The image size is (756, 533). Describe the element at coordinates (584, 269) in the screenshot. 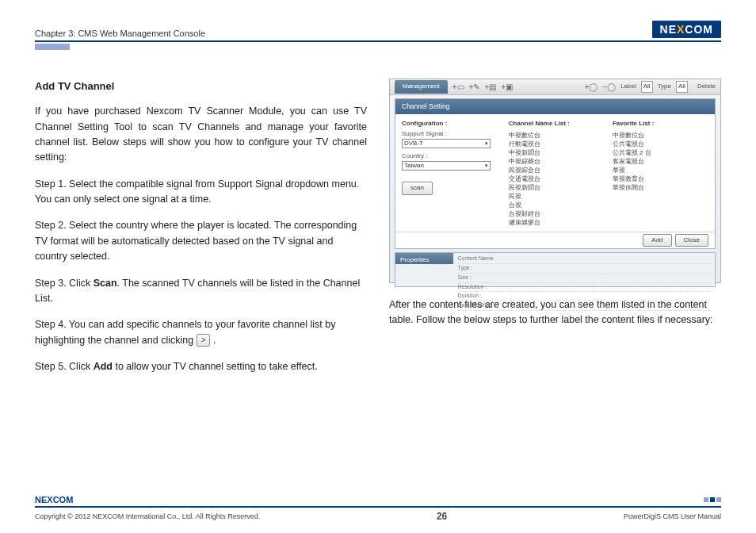

I see `prop-row: Type :` at that location.